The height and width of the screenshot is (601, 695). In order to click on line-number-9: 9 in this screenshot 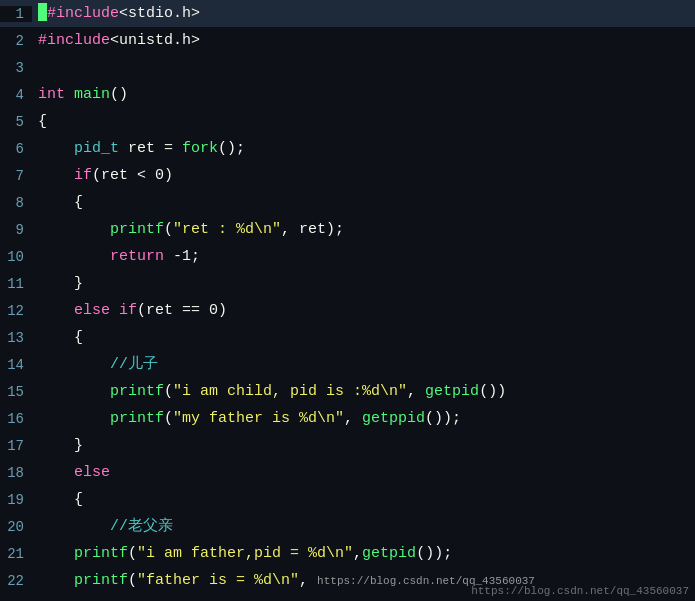, I will do `click(16, 230)`.